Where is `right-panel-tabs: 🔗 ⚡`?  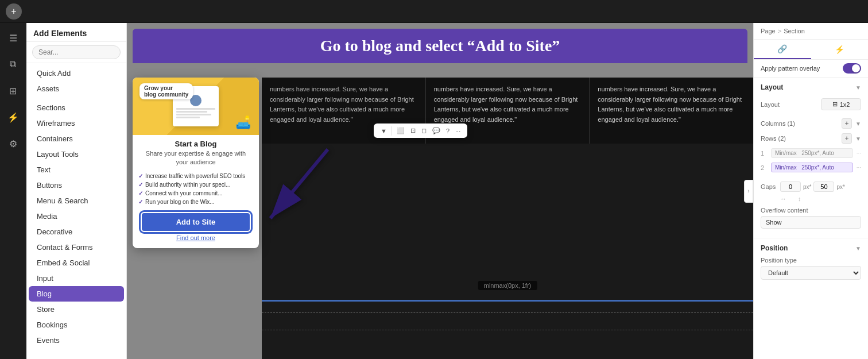
right-panel-tabs: 🔗 ⚡ is located at coordinates (811, 49).